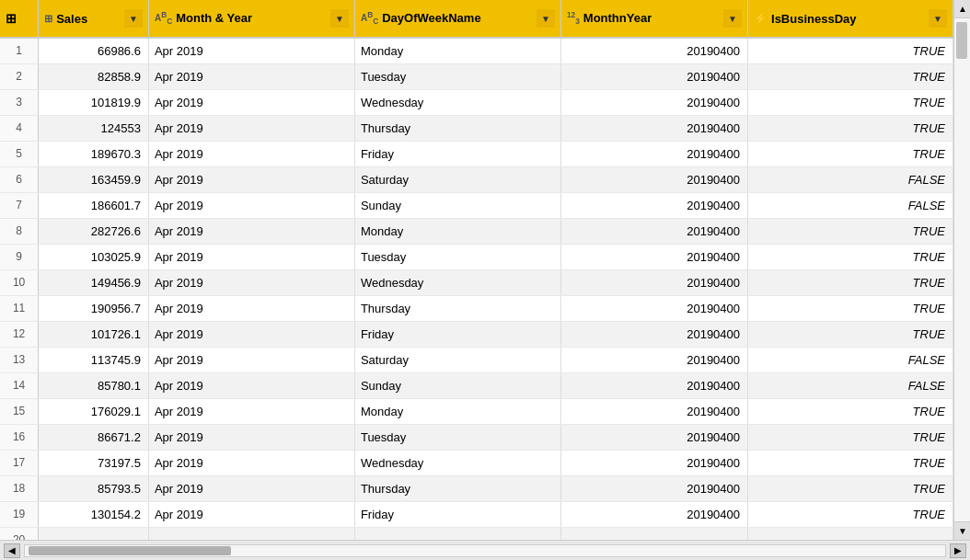 This screenshot has height=560, width=970. I want to click on table-row: 1885793.5Apr 2019Thursday20190400TRUE, so click(477, 488).